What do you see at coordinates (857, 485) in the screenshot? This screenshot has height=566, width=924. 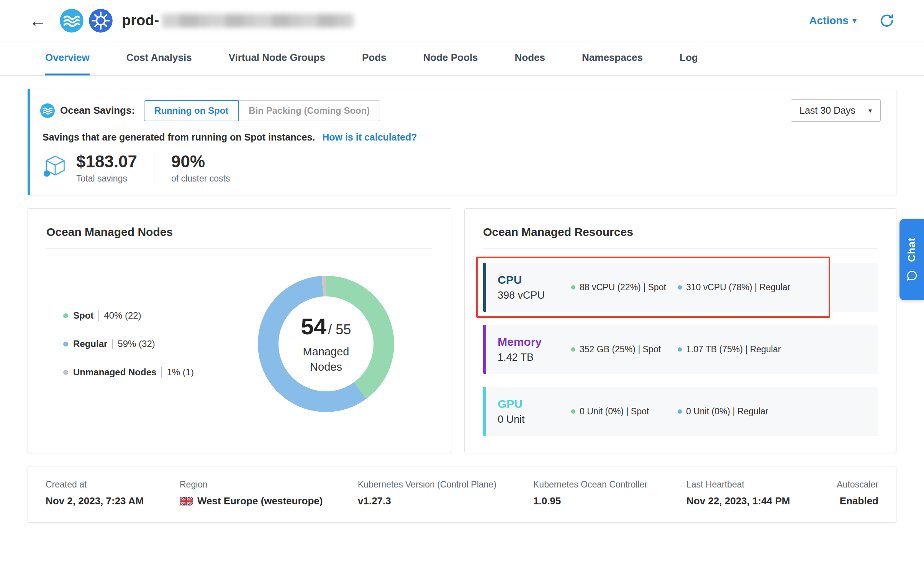 I see `autoscaler-label: Autoscaler` at bounding box center [857, 485].